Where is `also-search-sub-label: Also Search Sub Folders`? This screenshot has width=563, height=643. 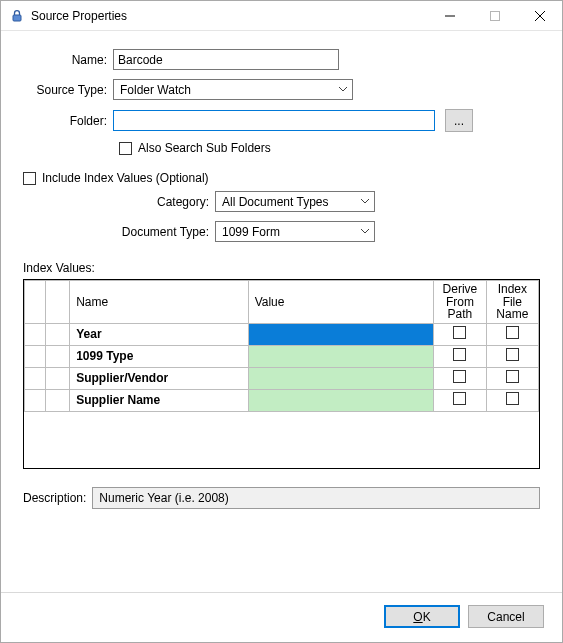 also-search-sub-label: Also Search Sub Folders is located at coordinates (204, 148).